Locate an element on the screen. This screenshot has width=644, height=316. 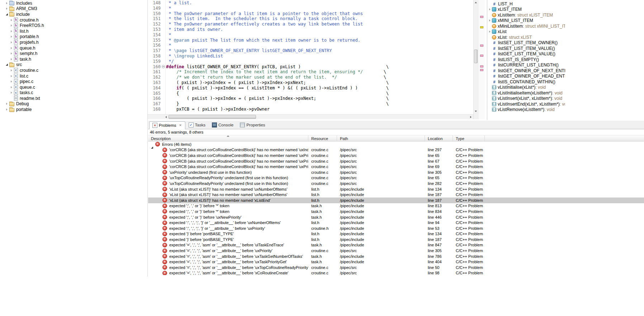
outline-item-listGET_LIST_ITEM_VALUE: listGET_LIST_ITEM_VALUE() is located at coordinates (526, 54).